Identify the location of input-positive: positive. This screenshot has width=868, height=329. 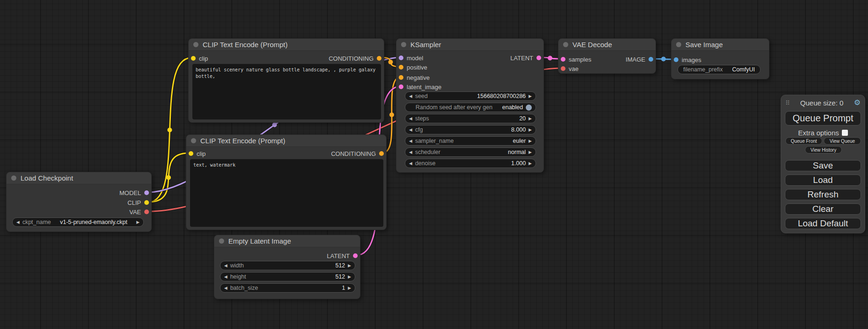
(413, 67).